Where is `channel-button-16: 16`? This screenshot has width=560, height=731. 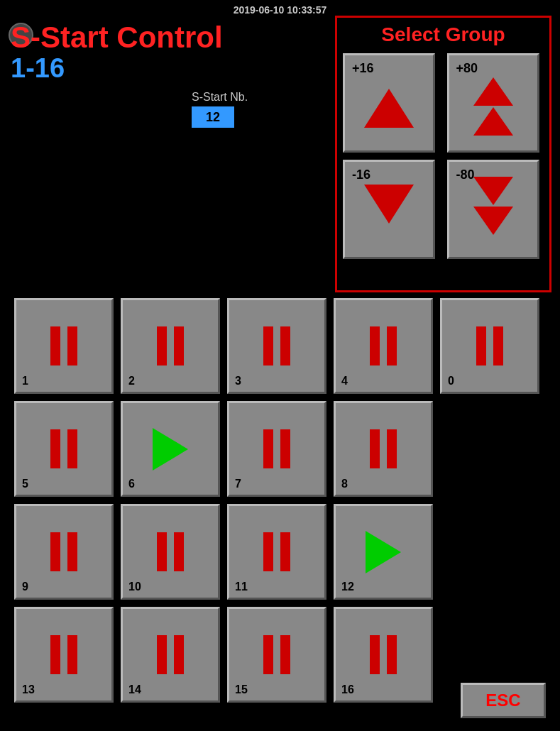
channel-button-16: 16 is located at coordinates (383, 654).